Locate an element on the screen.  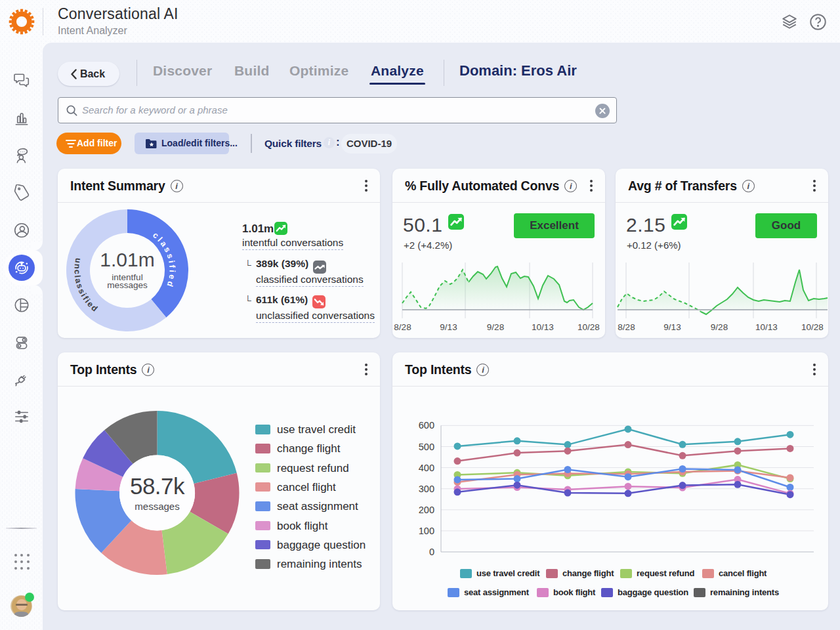
svg-text: 500 is located at coordinates (427, 447).